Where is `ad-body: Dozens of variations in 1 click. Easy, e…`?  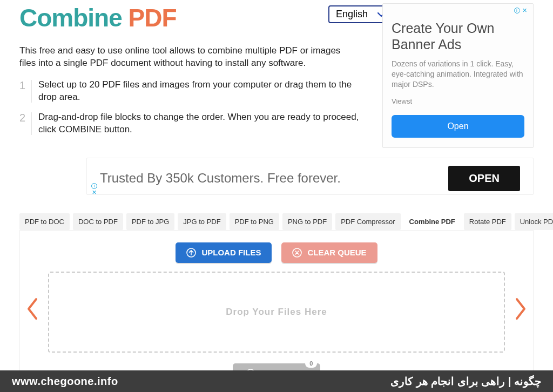
ad-body: Dozens of variations in 1 click. Easy, e… is located at coordinates (458, 75).